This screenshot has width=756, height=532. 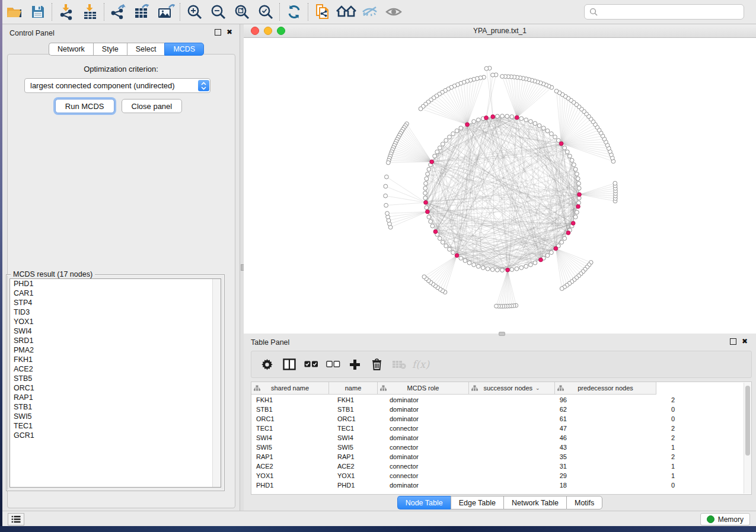 I want to click on export-image-icon, so click(x=166, y=12).